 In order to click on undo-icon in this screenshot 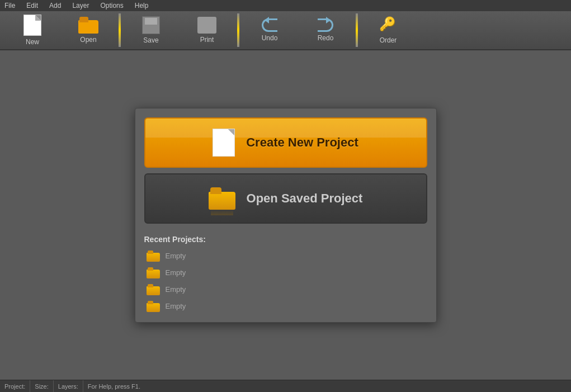, I will do `click(270, 25)`.